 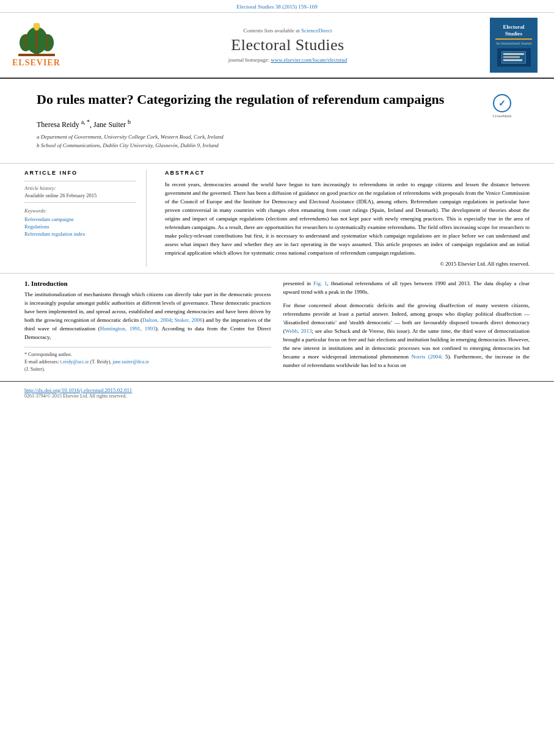 I want to click on contents-text: Contents lists available at, so click(x=272, y=31).